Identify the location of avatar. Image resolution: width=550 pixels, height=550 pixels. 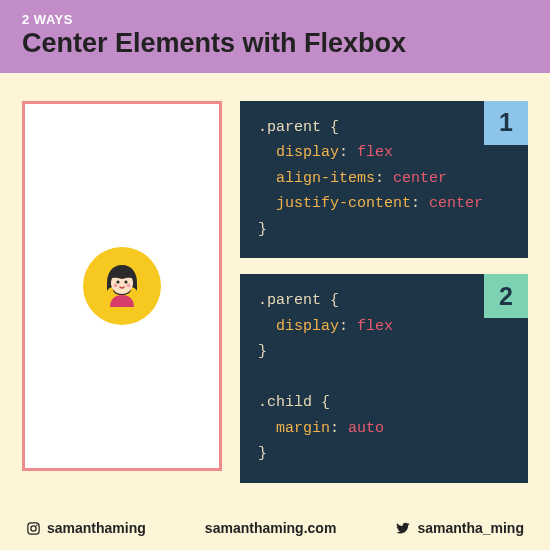
(122, 286).